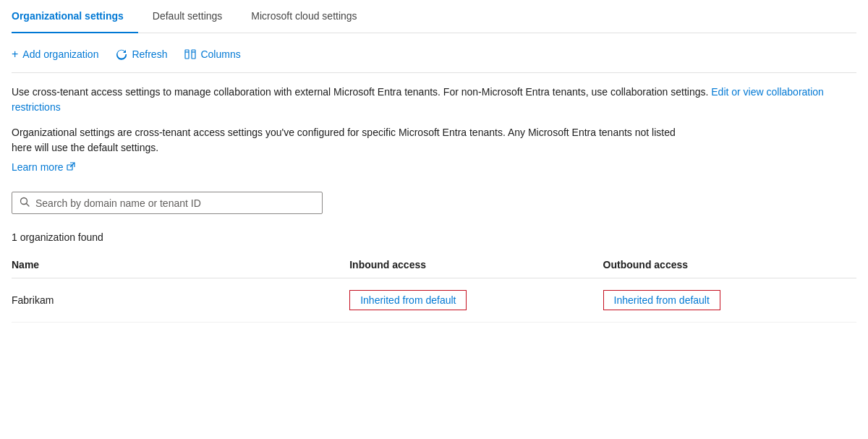 Image resolution: width=868 pixels, height=439 pixels. Describe the element at coordinates (476, 265) in the screenshot. I see `column-header-inbound: Inbound access` at that location.